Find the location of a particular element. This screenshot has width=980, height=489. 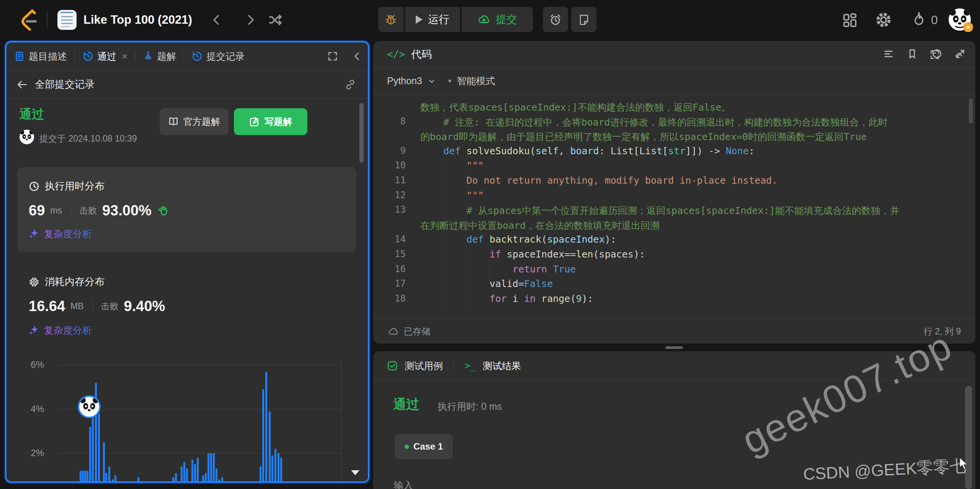

runtime-complexity-link: 复杂度分析 is located at coordinates (60, 234).